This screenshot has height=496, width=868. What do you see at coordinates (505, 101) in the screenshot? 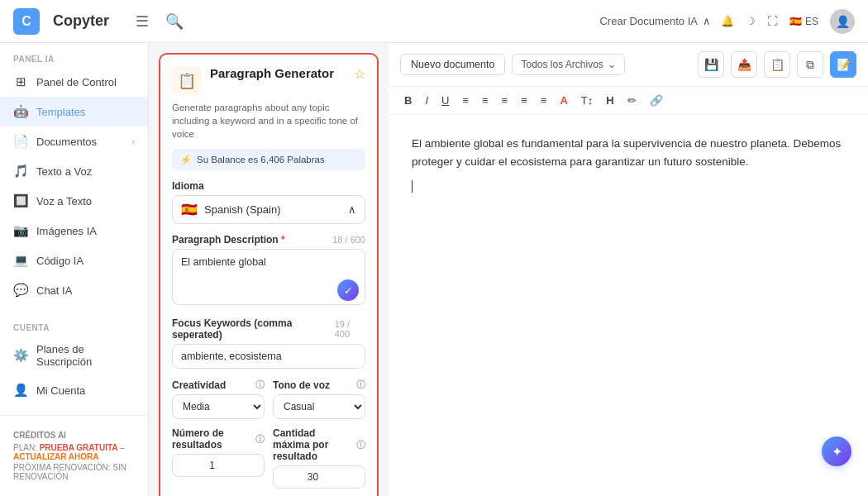
I see `align-right-btn: ≡` at bounding box center [505, 101].